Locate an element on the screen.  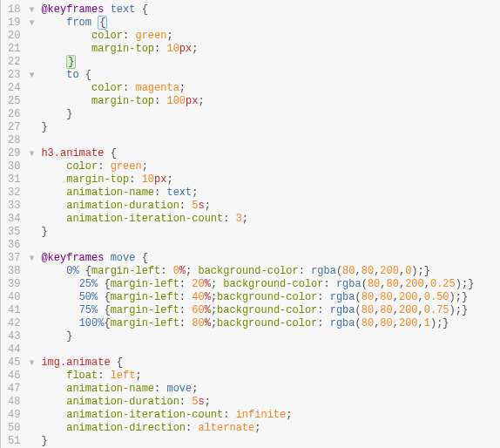
token: 3 is located at coordinates (239, 219).